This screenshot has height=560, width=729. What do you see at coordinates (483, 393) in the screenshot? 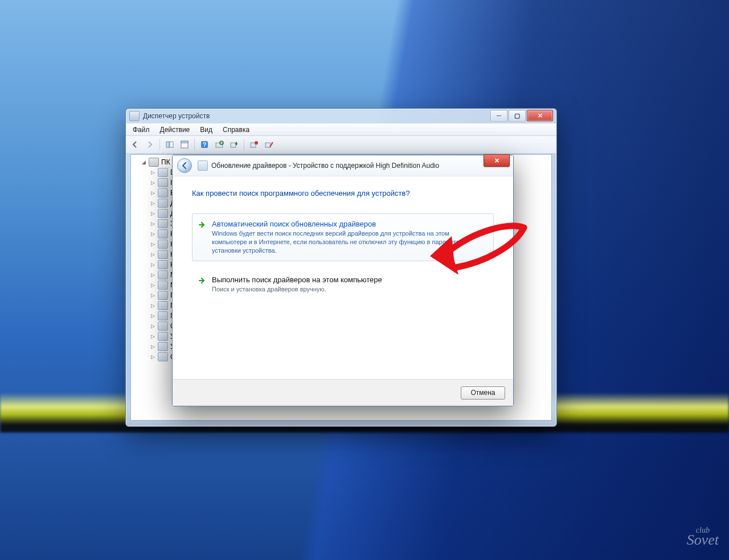
I see `cancel-button: Отмена` at bounding box center [483, 393].